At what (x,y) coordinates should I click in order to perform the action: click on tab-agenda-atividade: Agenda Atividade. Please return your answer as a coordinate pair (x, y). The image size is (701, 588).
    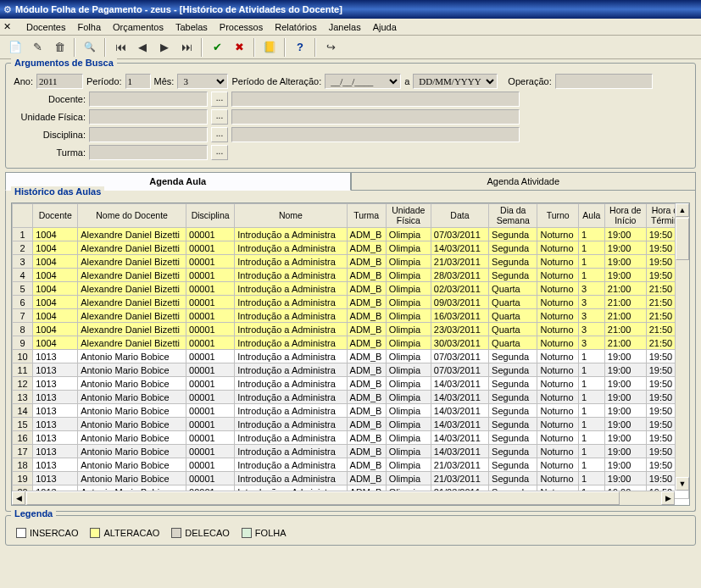
    Looking at the image, I should click on (524, 181).